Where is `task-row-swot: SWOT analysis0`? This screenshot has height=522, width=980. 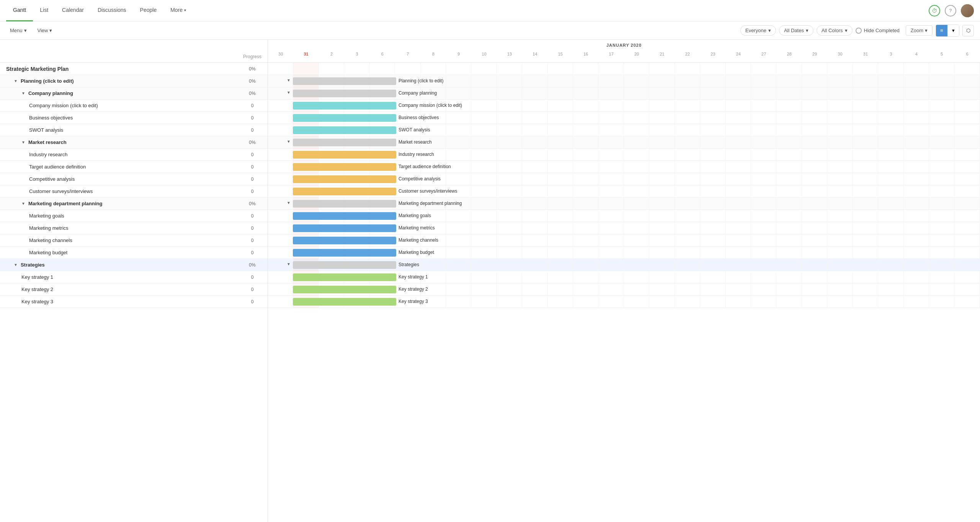 task-row-swot: SWOT analysis0 is located at coordinates (134, 130).